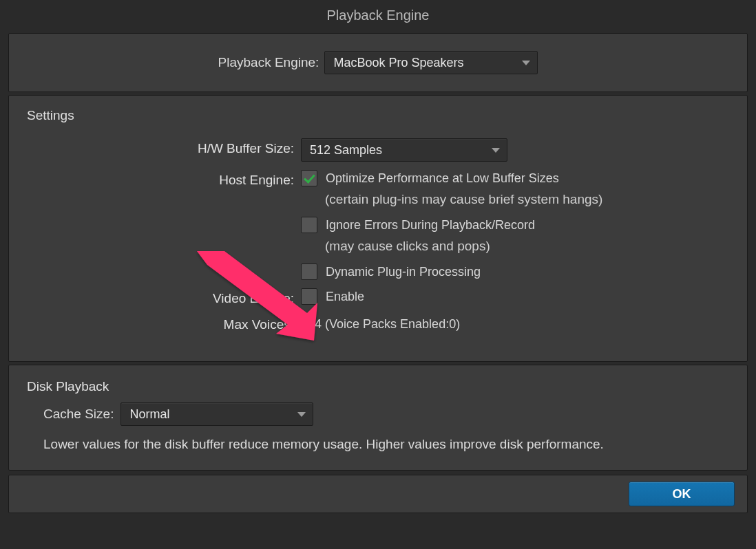 The image size is (756, 549). I want to click on playback-engine-label: Playback Engine:, so click(269, 63).